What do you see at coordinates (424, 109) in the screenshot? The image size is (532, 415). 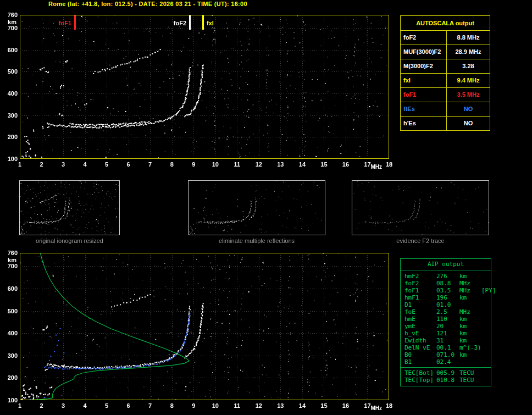 I see `autoscala-row-label: ftEs` at bounding box center [424, 109].